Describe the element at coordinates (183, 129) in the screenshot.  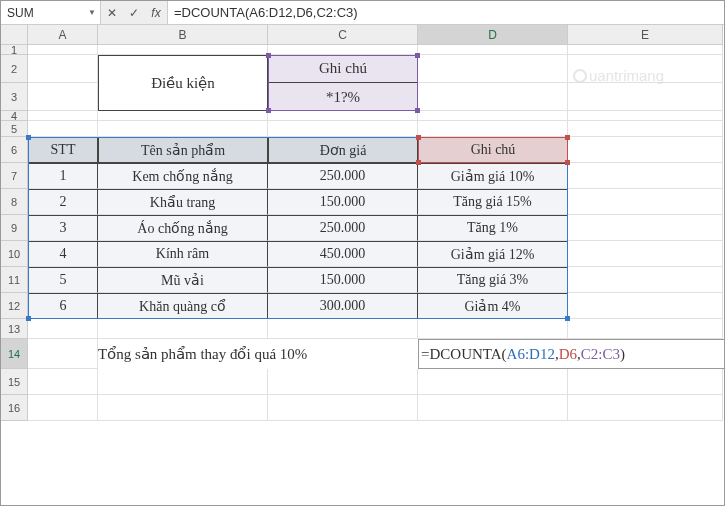
I see `cell-B5` at that location.